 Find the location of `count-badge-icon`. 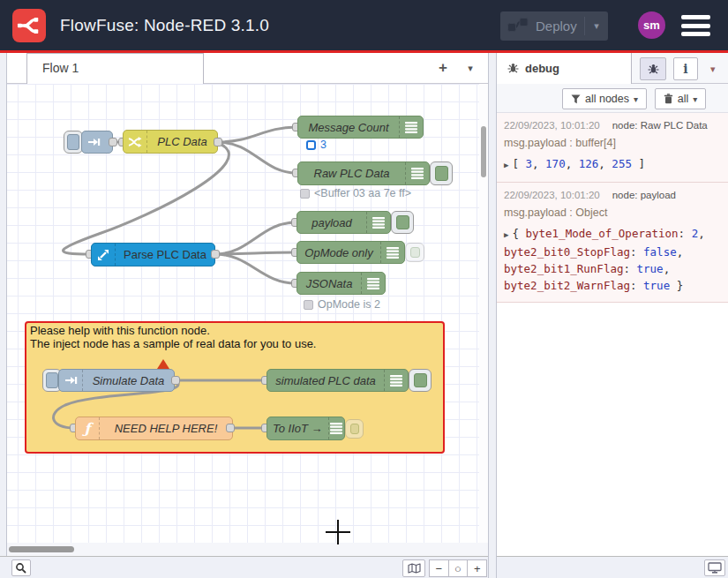

count-badge-icon is located at coordinates (311, 145).